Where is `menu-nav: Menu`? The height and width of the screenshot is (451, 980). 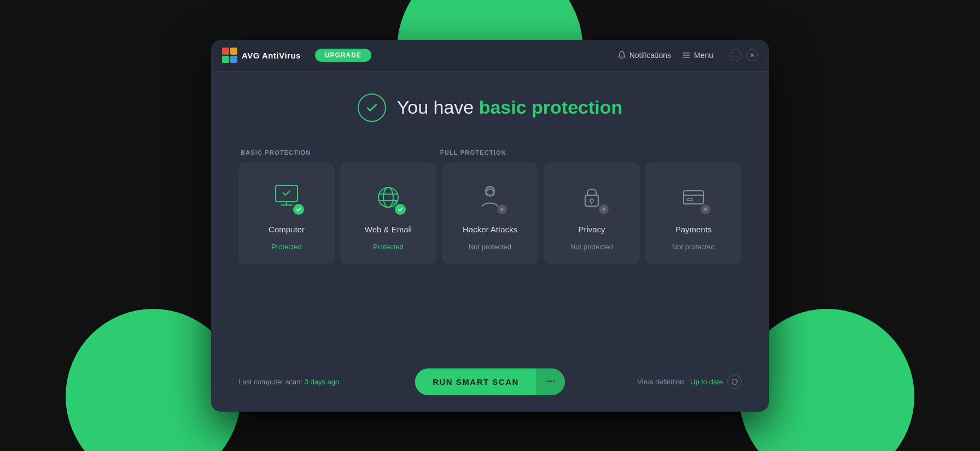
menu-nav: Menu is located at coordinates (698, 55).